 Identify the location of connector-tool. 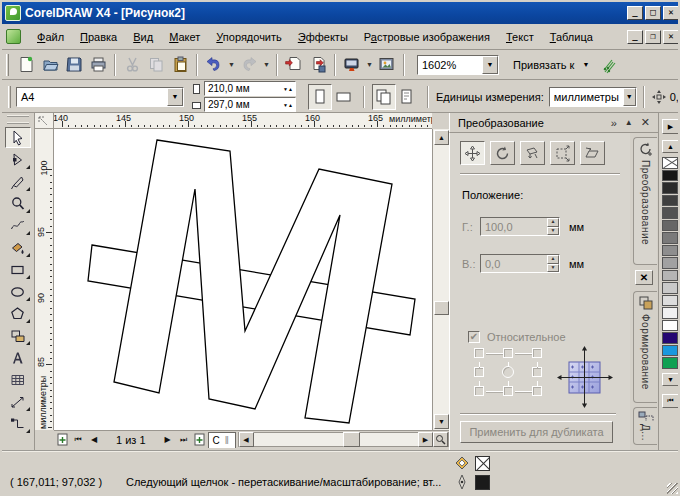
(18, 424).